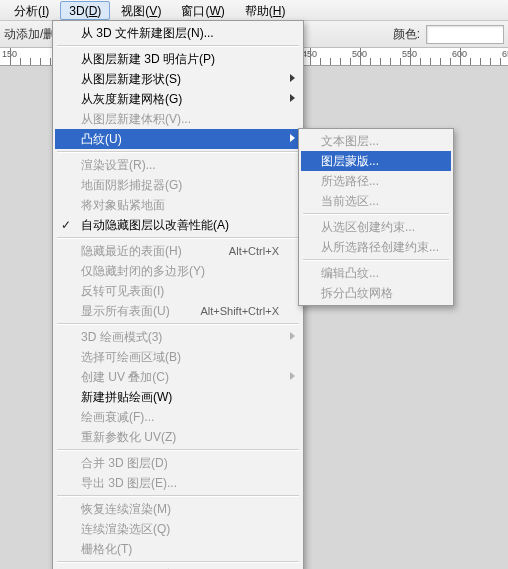  Describe the element at coordinates (32, 10) in the screenshot. I see `menubar-item-0: 分析(I)` at that location.